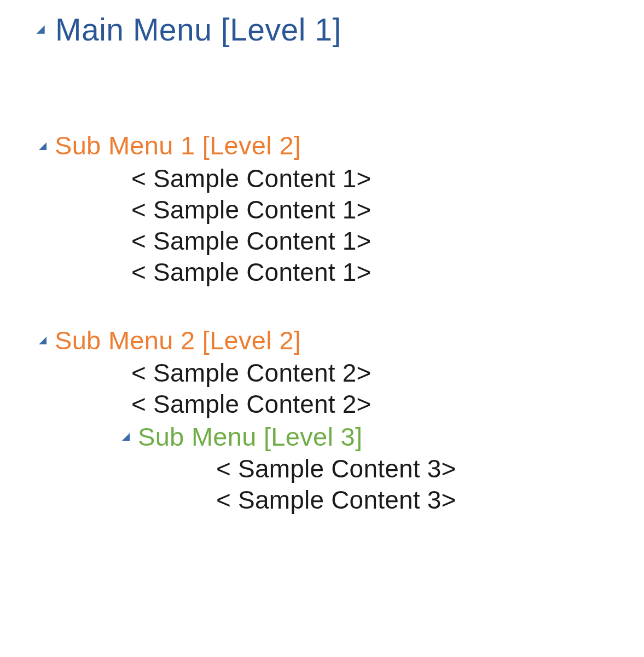 The height and width of the screenshot is (657, 644). Describe the element at coordinates (322, 30) in the screenshot. I see `heading-level-1-row: Main Menu [Level 1]` at that location.